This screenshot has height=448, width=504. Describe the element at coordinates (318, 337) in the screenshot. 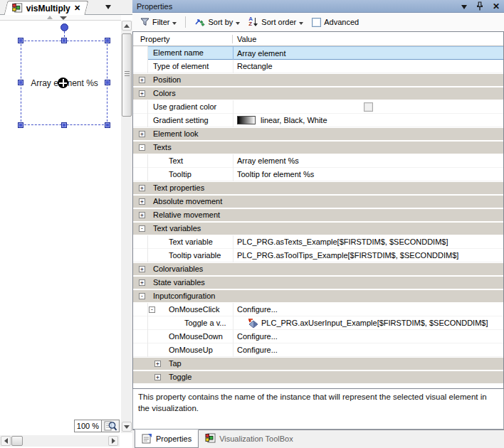

I see `property-row: OnMouseDownConfigure...` at that location.